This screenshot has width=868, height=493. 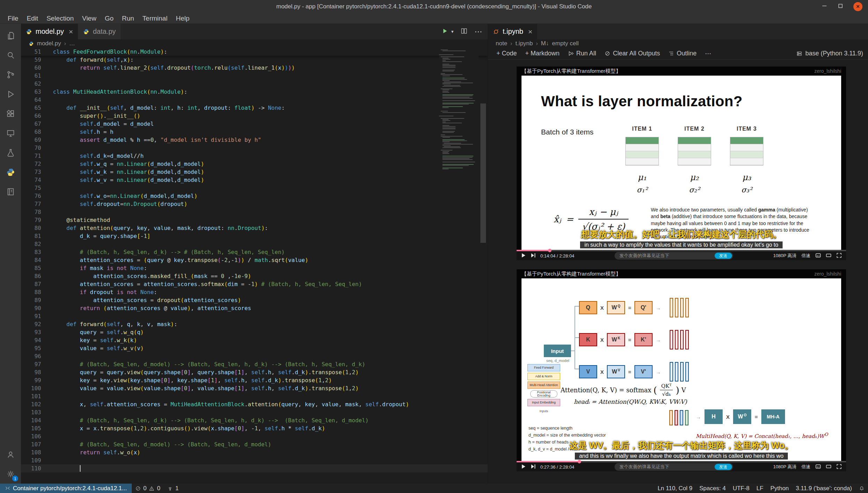 I want to click on code-line-97: 97 # (Batch, Seq_len, d_model) --> (Batc…, so click(x=254, y=364).